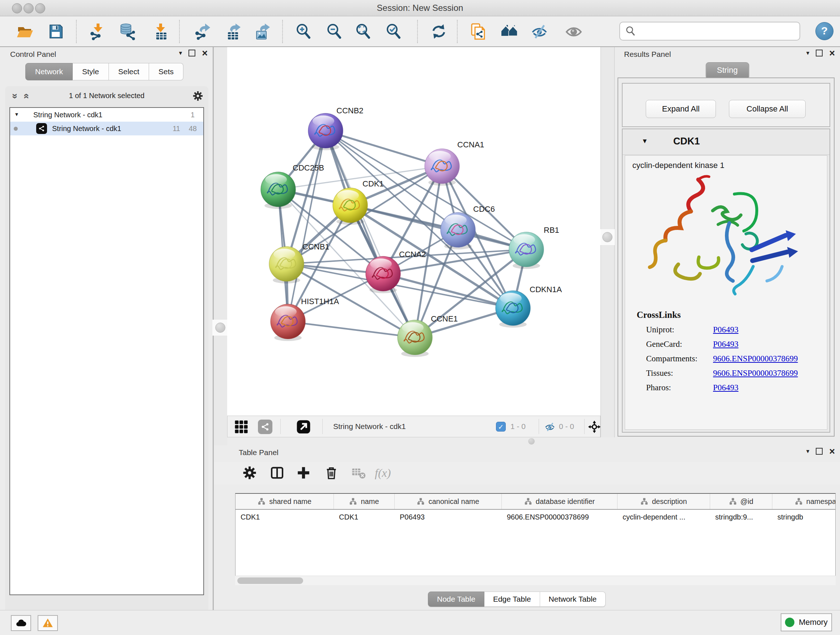  I want to click on hide-graphics-details-icon, so click(539, 32).